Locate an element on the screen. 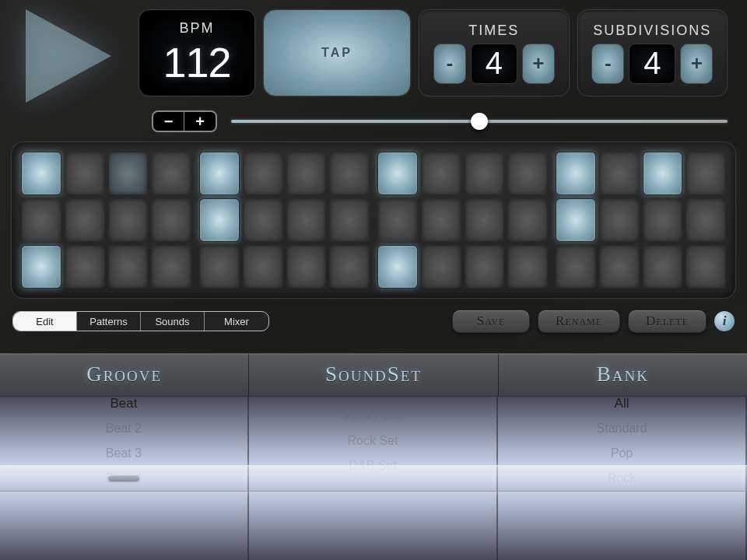 The image size is (747, 560). picker-item: Beat 3 is located at coordinates (124, 453).